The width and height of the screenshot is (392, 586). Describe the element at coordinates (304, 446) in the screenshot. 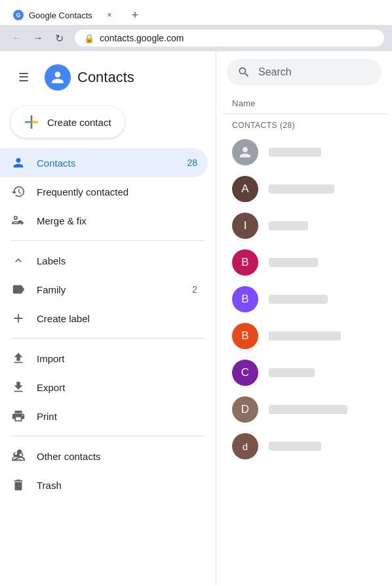

I see `table-row: d` at that location.